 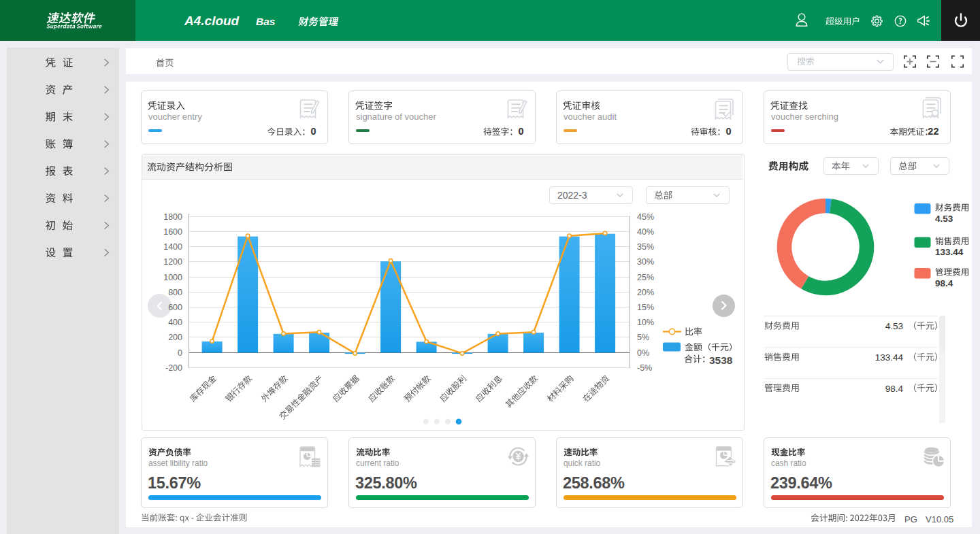 What do you see at coordinates (176, 322) in the screenshot?
I see `svg-text: 400` at bounding box center [176, 322].